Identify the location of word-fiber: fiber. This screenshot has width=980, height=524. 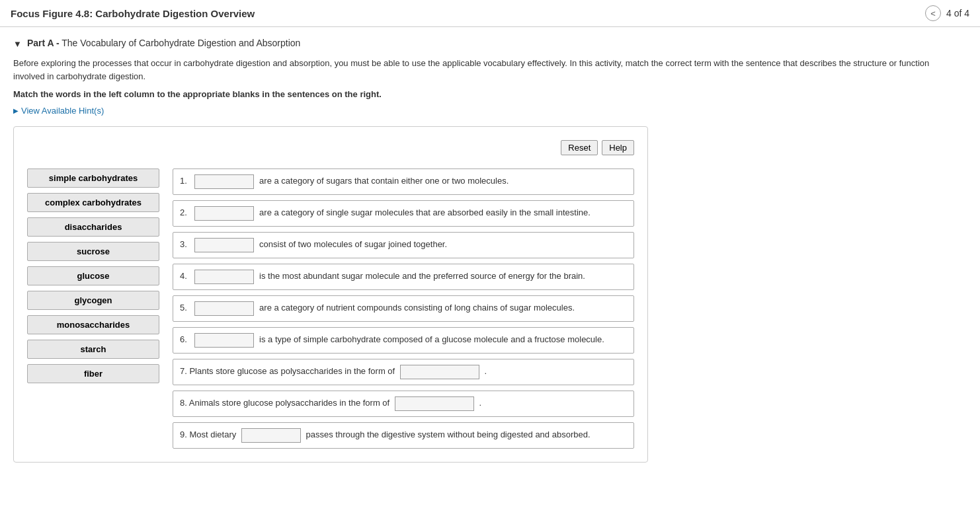
(93, 374).